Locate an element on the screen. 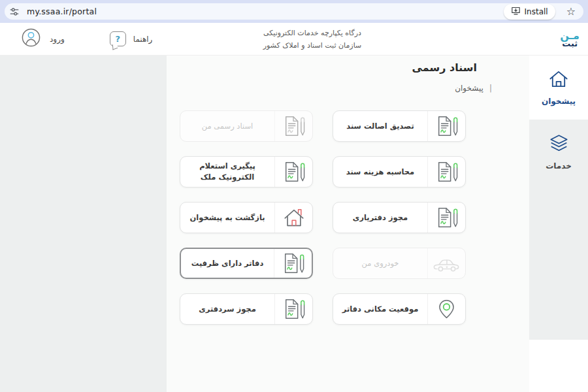 The image size is (588, 392). sidebar-inactive-section: خدمات is located at coordinates (559, 230).